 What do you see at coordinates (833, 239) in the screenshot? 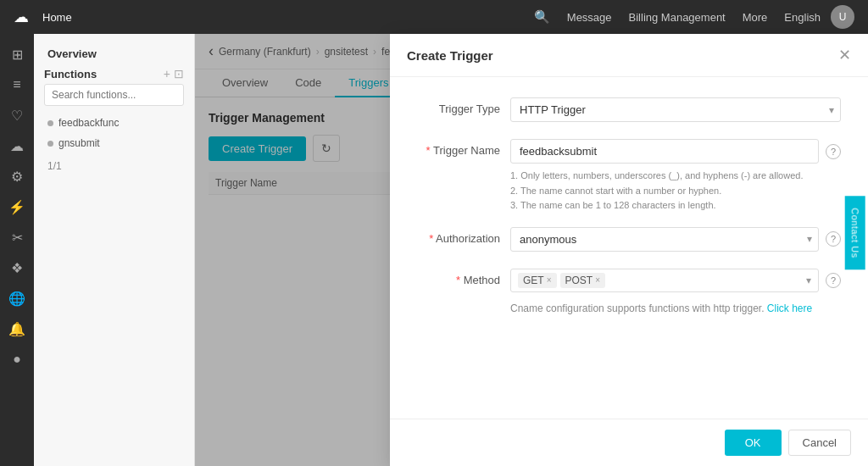
I see `authorization-help-icon: ?` at bounding box center [833, 239].